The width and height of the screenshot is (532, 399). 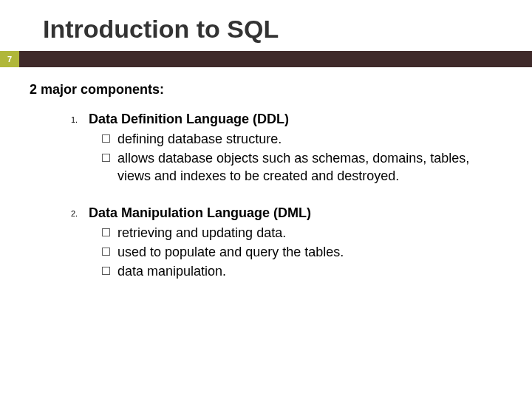 What do you see at coordinates (302, 271) in the screenshot?
I see `sub-item: data manipulation.` at bounding box center [302, 271].